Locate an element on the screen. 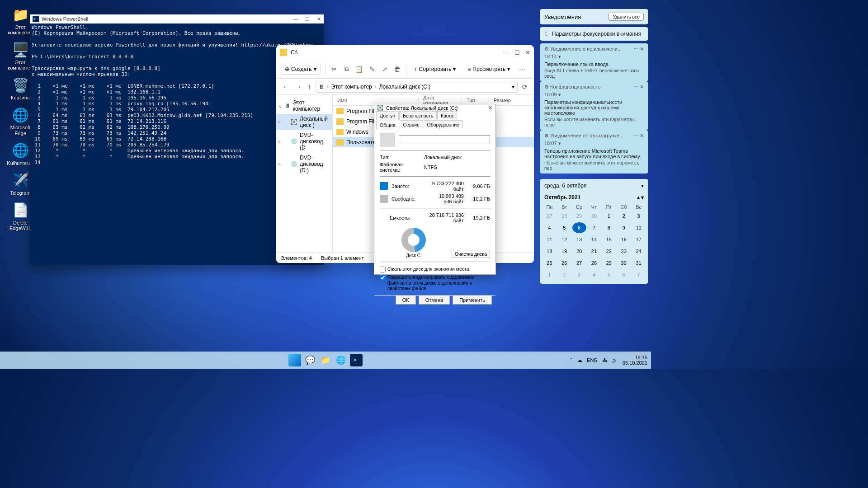  delete-icon: 🗑 is located at coordinates (397, 69).